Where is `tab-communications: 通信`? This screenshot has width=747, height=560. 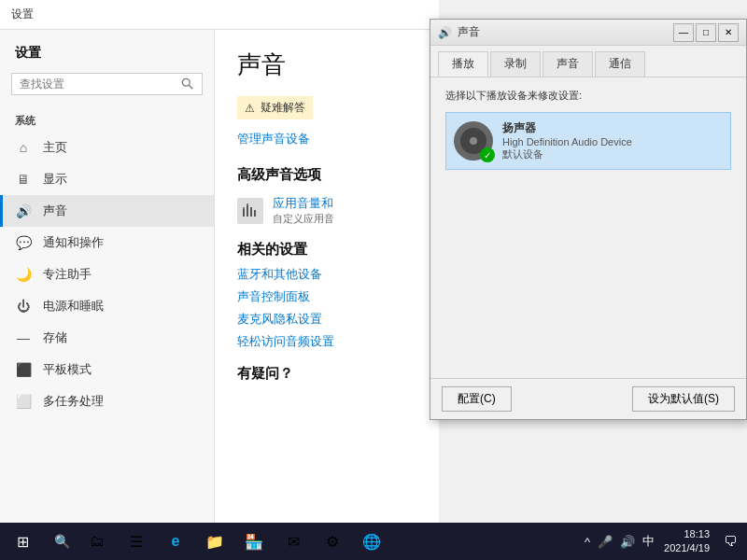
tab-communications: 通信 is located at coordinates (620, 63).